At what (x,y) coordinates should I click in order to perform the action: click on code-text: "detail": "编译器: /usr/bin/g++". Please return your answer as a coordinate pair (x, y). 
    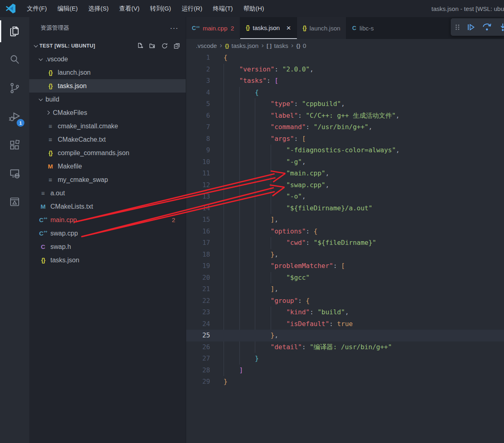
    Looking at the image, I should click on (308, 348).